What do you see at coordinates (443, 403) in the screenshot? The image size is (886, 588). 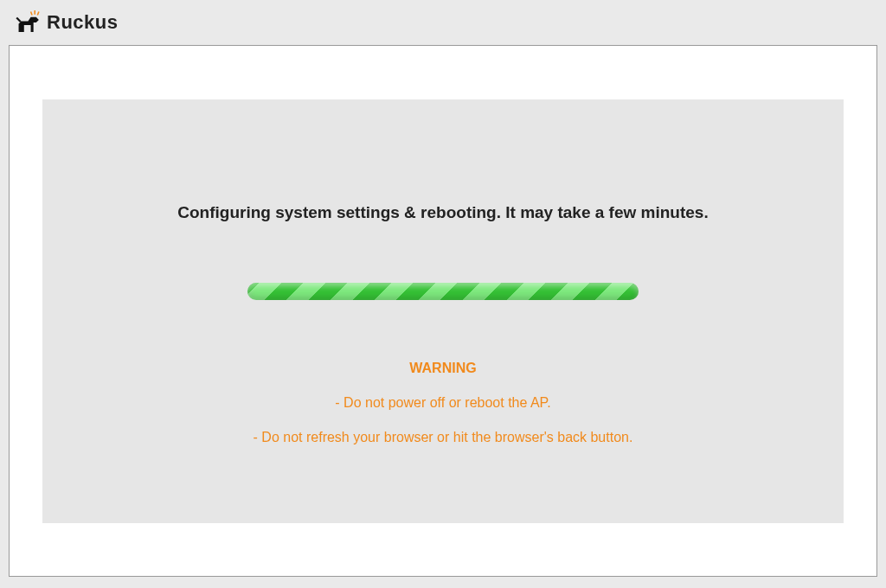 I see `warning-line-1: - Do not power off or reboot the AP.` at bounding box center [443, 403].